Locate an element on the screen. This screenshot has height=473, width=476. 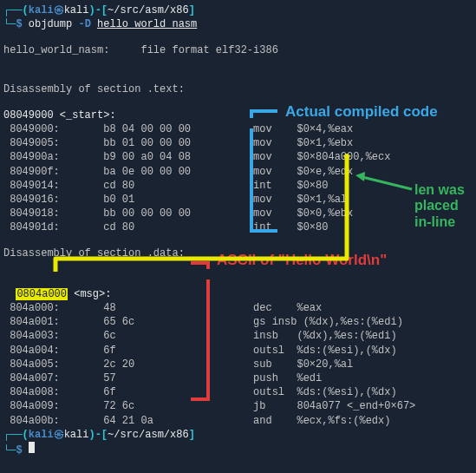
msg-symbol-header: 0804a000 <msg>: is located at coordinates (238, 287).